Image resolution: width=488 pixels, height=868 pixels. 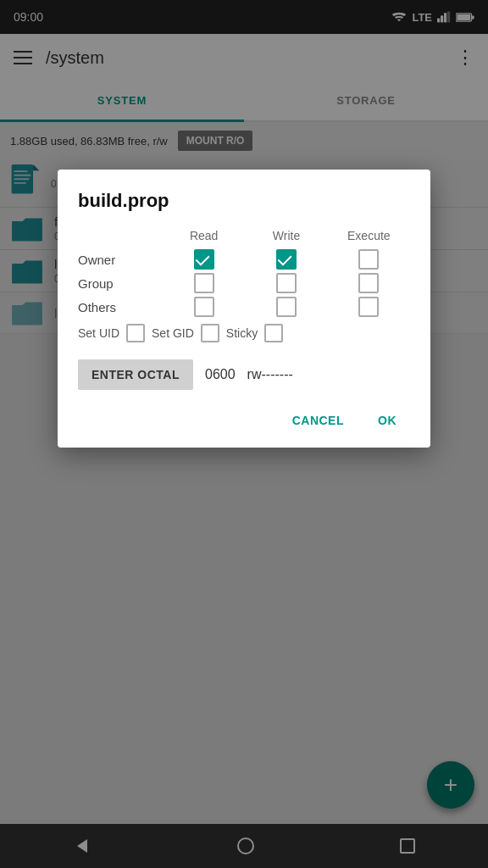 What do you see at coordinates (244, 283) in the screenshot?
I see `group-row: Group` at bounding box center [244, 283].